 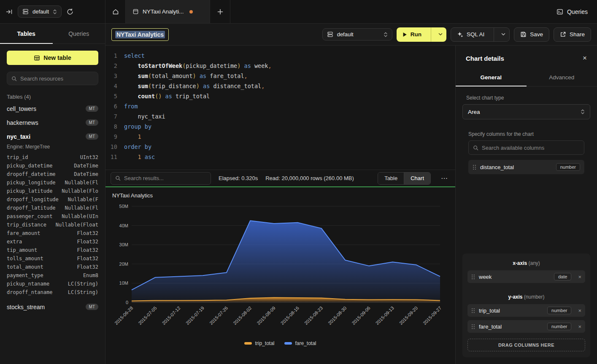 I want to click on column-item: tolls_amountFloat32, so click(x=52, y=259).